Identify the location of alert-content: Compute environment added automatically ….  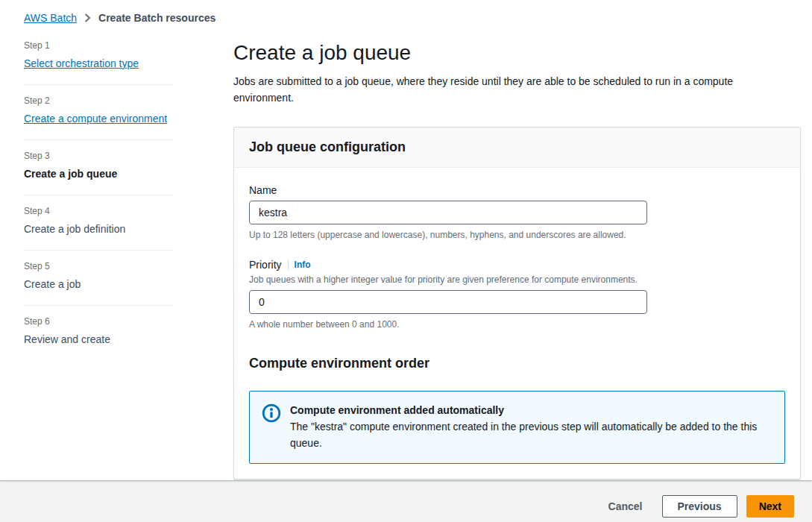
(531, 427).